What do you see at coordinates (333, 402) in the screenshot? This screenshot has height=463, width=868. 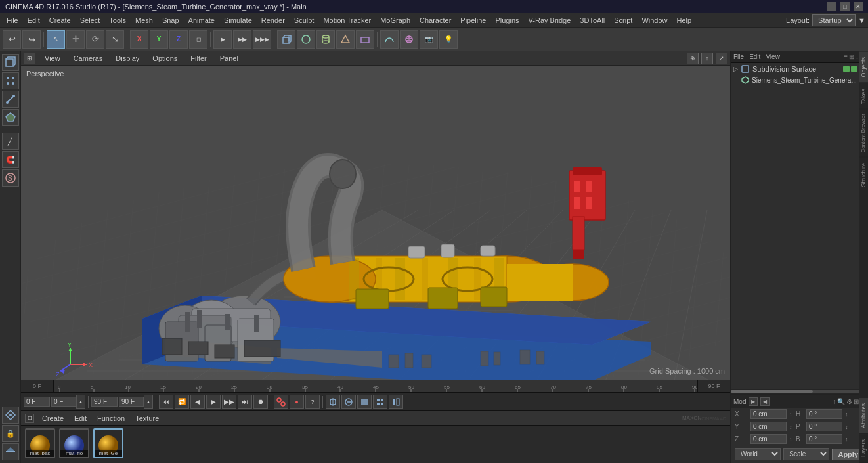 I see `keyframe-add-button` at bounding box center [333, 402].